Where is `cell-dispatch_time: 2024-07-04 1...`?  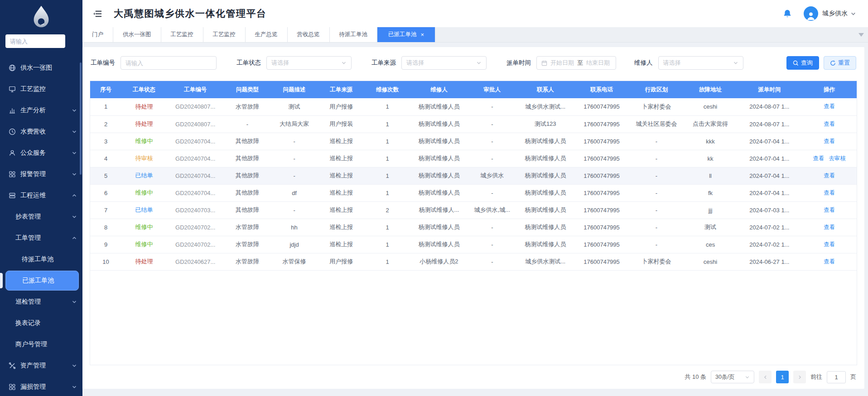
cell-dispatch_time: 2024-07-04 1... is located at coordinates (769, 193).